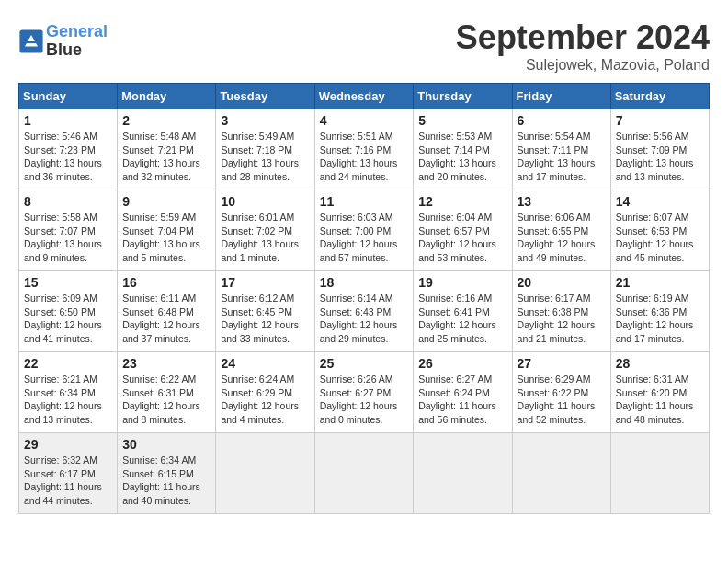 This screenshot has height=563, width=728. What do you see at coordinates (561, 150) in the screenshot?
I see `calendar-cell: 6 Sunrise: 5:54 AMSunset: 7:11 PMDayligh…` at bounding box center [561, 150].